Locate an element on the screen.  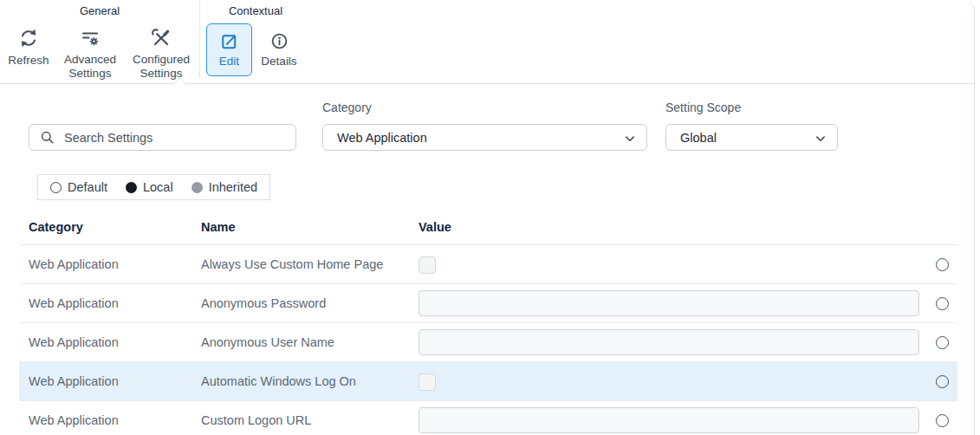
details-icon is located at coordinates (279, 42).